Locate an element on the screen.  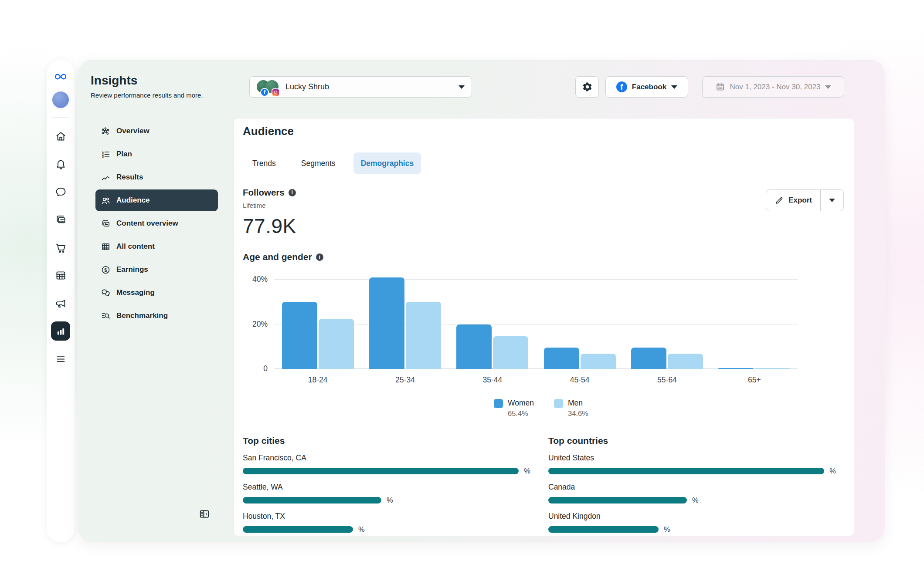
city-bar is located at coordinates (381, 471).